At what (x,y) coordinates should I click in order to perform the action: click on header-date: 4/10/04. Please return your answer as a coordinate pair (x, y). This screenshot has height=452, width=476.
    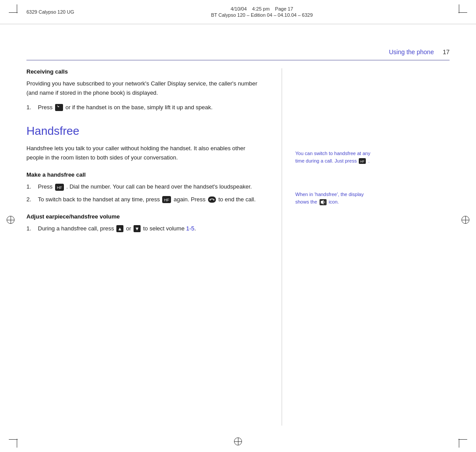
    Looking at the image, I should click on (239, 9).